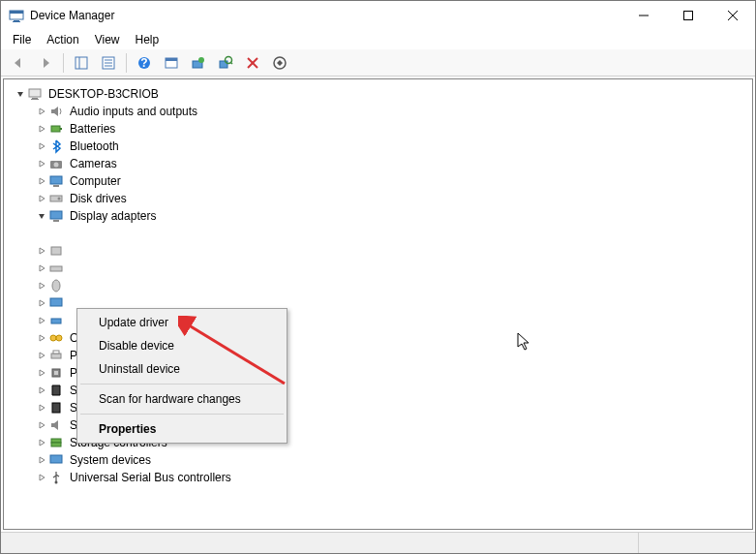 Image resolution: width=756 pixels, height=554 pixels. Describe the element at coordinates (393, 129) in the screenshot. I see `category-batteries: Batteries` at that location.